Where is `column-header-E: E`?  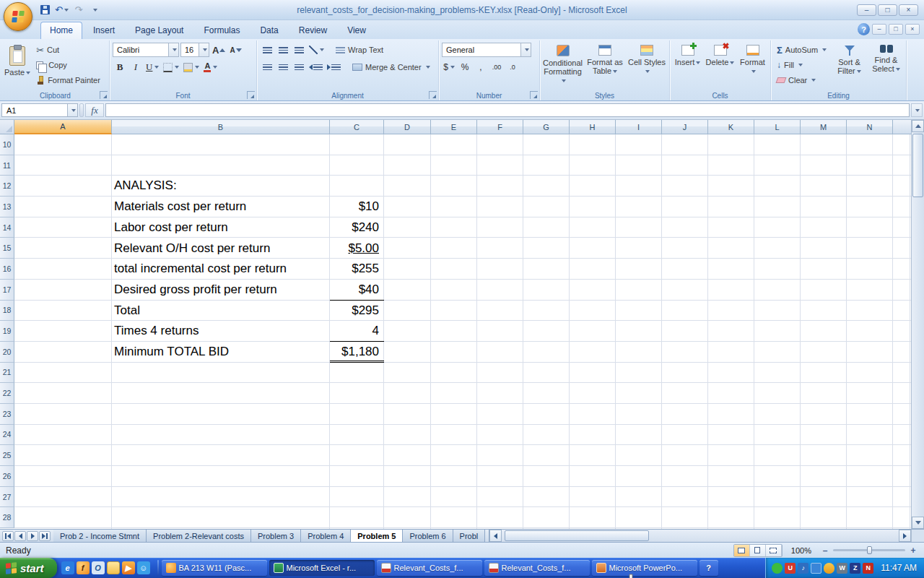 column-header-E: E is located at coordinates (454, 127).